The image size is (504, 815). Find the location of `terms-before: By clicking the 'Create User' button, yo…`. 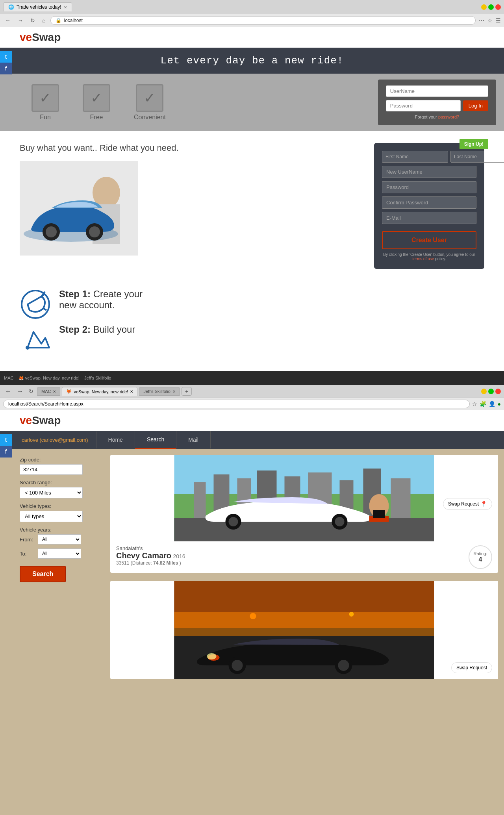

terms-before: By clicking the 'Create User' button, yo… is located at coordinates (429, 254).